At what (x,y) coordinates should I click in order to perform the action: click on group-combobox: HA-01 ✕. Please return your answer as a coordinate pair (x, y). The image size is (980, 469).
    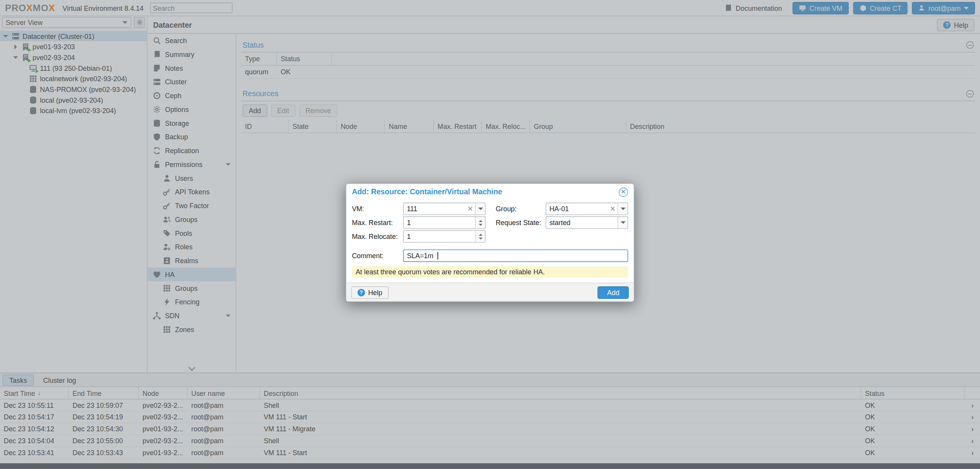
    Looking at the image, I should click on (587, 209).